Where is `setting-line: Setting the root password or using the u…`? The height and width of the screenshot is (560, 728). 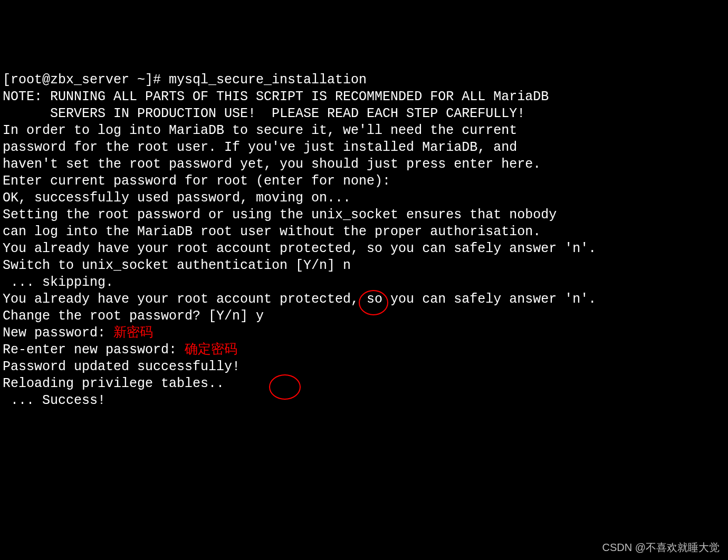 setting-line: Setting the root password or using the u… is located at coordinates (364, 215).